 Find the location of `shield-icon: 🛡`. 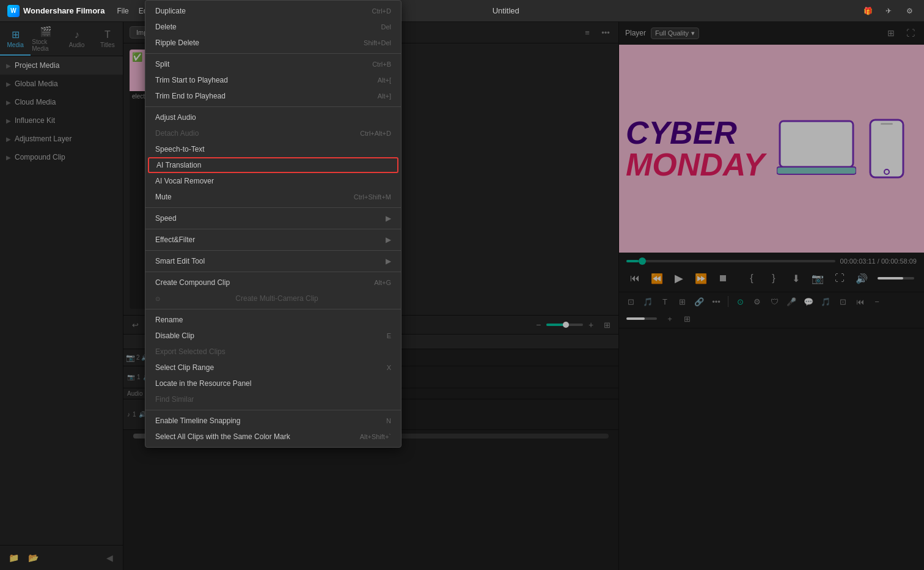

shield-icon: 🛡 is located at coordinates (774, 302).